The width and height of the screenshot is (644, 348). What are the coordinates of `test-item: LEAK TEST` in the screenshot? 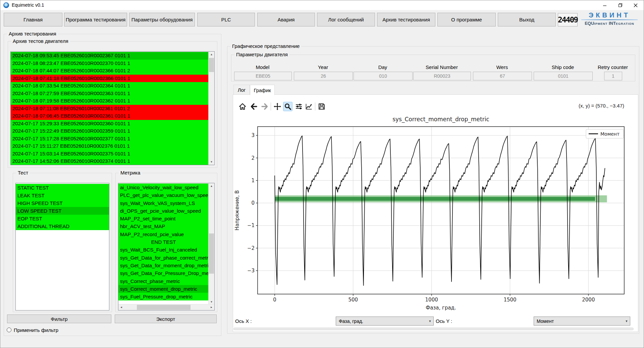 It's located at (62, 196).